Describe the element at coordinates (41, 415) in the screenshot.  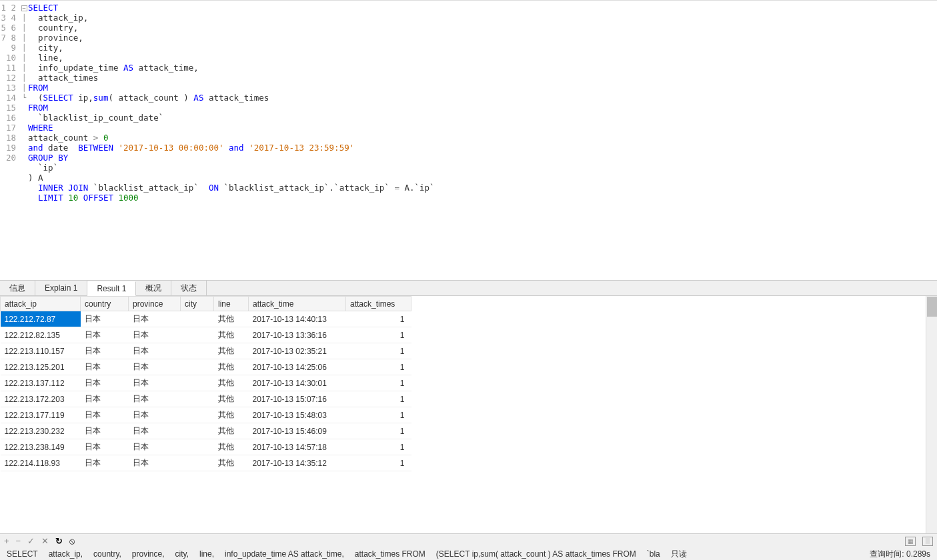
I see `cell: 122.213.177.119` at that location.